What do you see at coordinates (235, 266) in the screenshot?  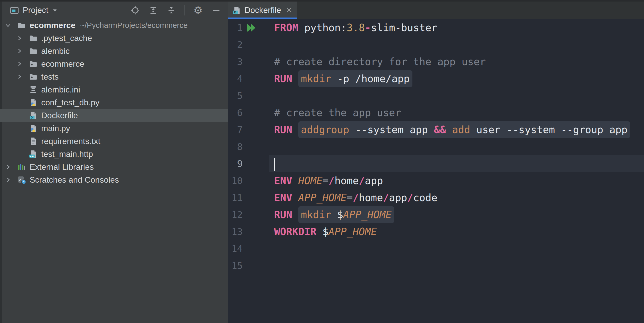 I see `line-number: 15` at bounding box center [235, 266].